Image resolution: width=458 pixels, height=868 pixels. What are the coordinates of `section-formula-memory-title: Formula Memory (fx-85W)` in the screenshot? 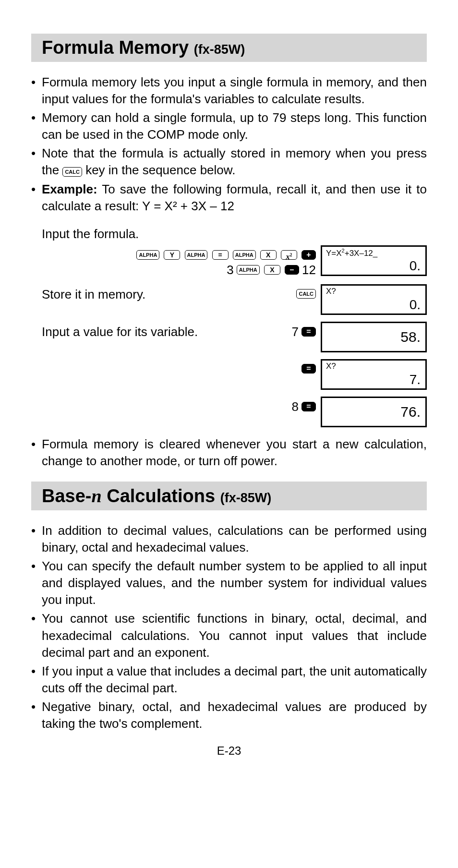 It's located at (229, 48).